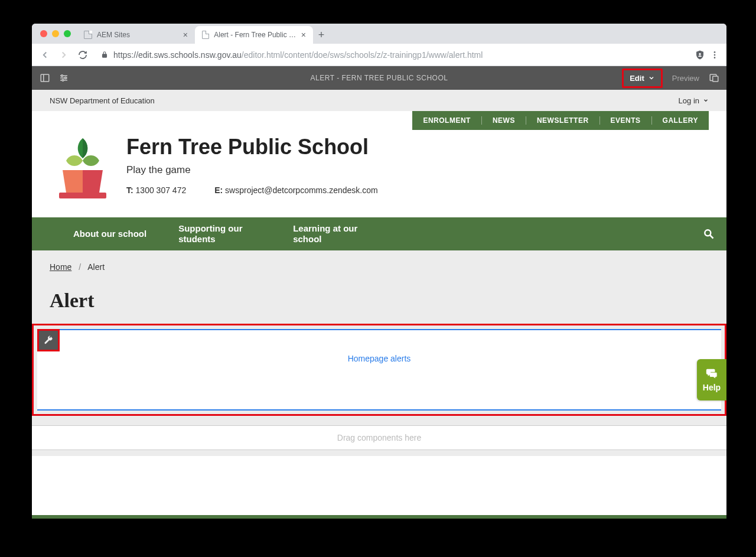 The image size is (756, 557). Describe the element at coordinates (715, 55) in the screenshot. I see `kebab-menu-icon` at that location.